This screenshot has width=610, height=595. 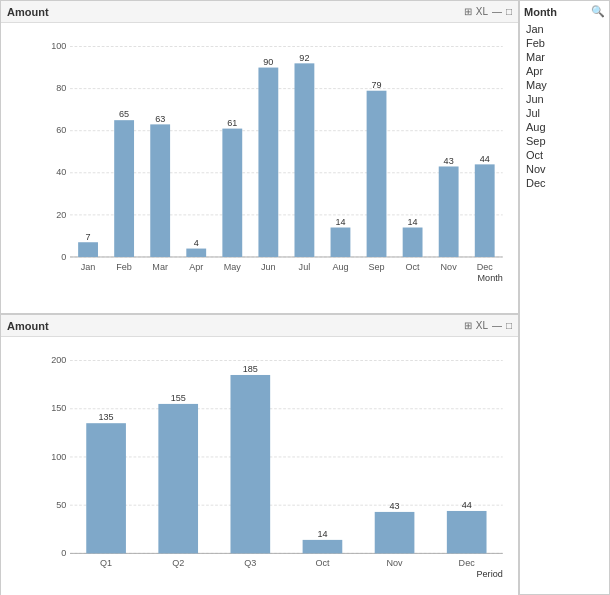 I want to click on sidebar-item-sep: Sep, so click(x=564, y=141).